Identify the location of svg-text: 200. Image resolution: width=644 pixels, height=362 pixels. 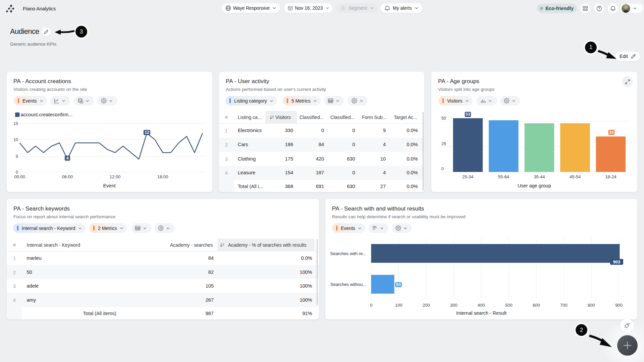
(426, 305).